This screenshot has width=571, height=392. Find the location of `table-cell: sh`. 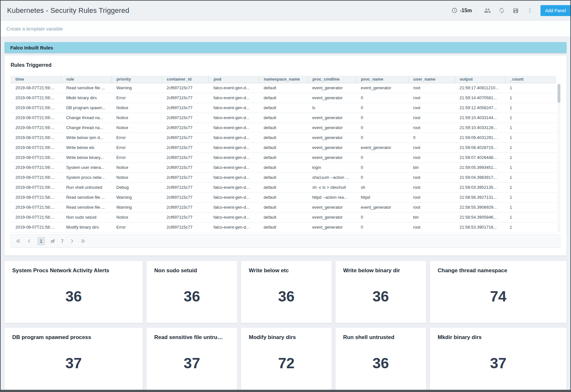

table-cell: sh is located at coordinates (382, 187).